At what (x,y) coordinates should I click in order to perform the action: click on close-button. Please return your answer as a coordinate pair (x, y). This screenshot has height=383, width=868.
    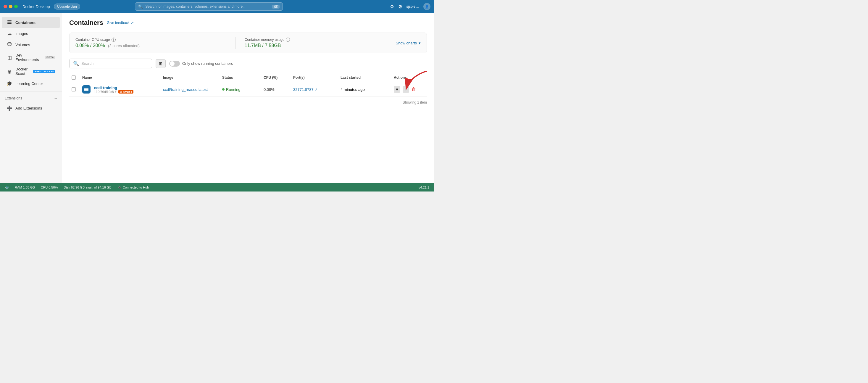
    Looking at the image, I should click on (5, 7).